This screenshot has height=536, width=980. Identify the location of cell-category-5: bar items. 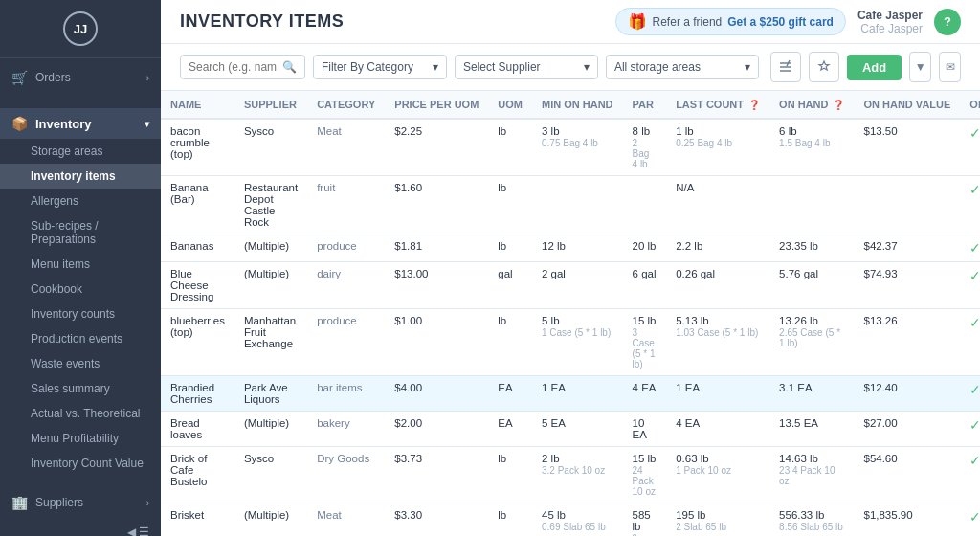
(346, 394).